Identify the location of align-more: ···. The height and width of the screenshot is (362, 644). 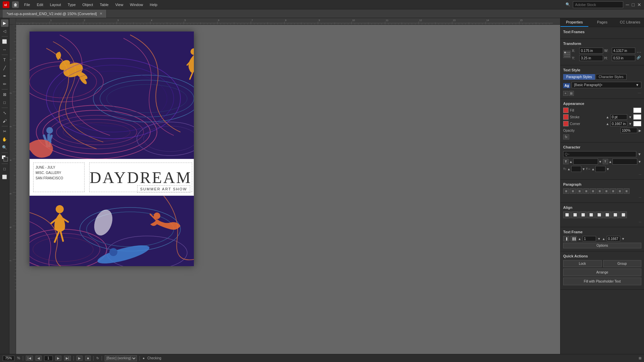
(602, 222).